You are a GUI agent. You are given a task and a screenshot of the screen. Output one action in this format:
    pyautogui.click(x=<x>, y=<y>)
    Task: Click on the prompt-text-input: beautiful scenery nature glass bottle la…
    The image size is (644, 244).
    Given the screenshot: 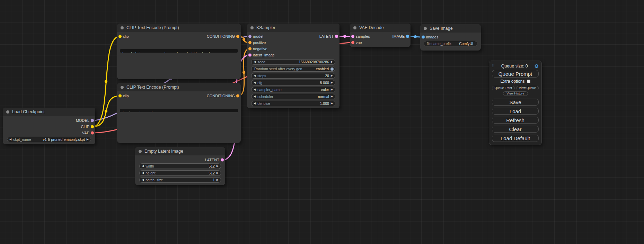 What is the action you would take?
    pyautogui.click(x=179, y=51)
    